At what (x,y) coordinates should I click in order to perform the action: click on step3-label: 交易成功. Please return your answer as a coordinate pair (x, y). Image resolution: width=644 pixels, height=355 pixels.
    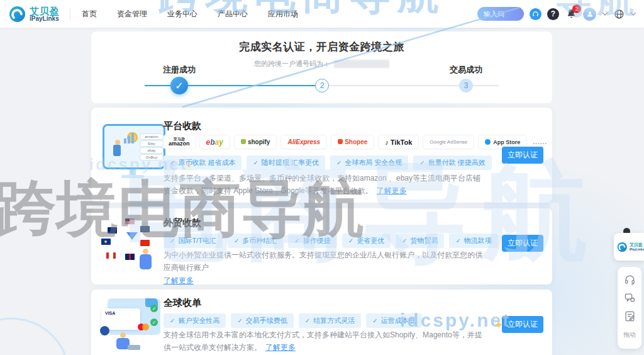
    Looking at the image, I should click on (466, 70).